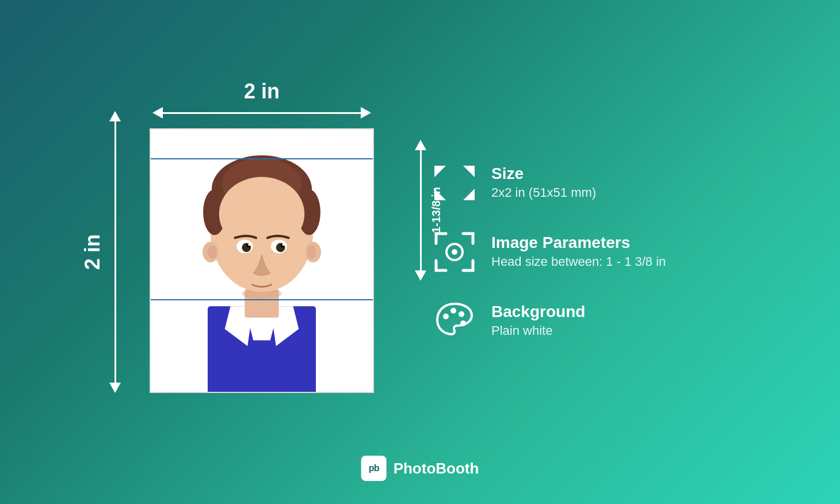  Describe the element at coordinates (579, 262) in the screenshot. I see `image-params-value: Head size between: 1 - 1 3/8 in` at that location.